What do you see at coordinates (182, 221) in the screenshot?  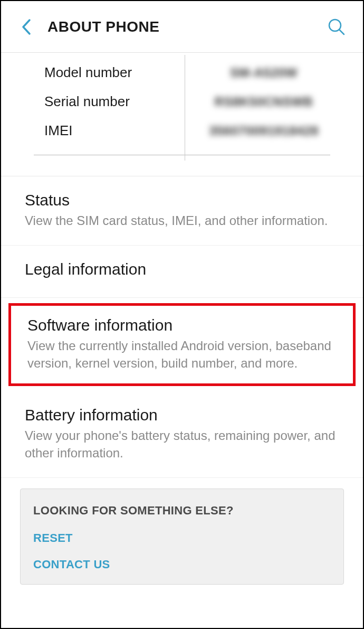 I see `status-subtitle: View the SIM card status, IMEI, and othe…` at bounding box center [182, 221].